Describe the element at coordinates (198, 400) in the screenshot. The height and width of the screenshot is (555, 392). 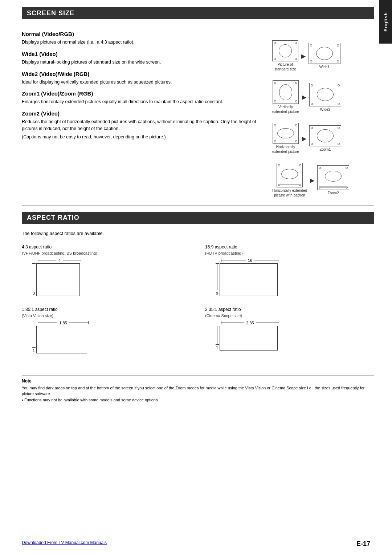
I see `note-text2: • Functions may not be available with so…` at that location.